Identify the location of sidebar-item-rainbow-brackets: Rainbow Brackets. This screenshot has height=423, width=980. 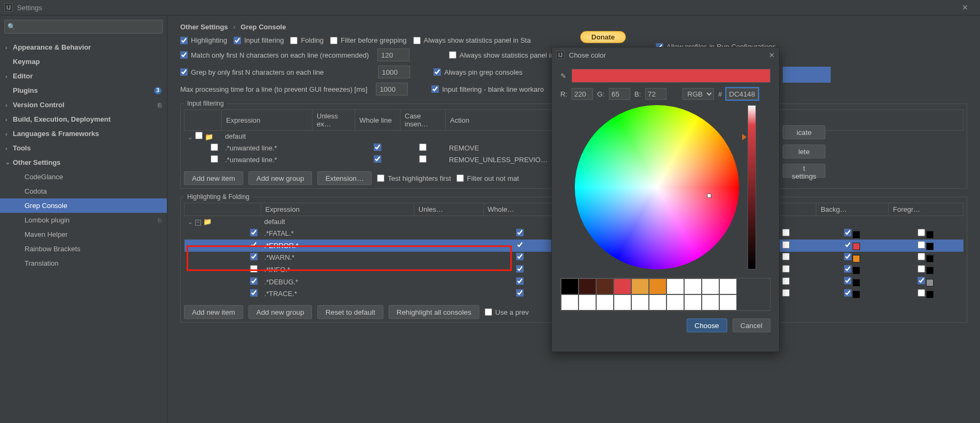
(83, 249).